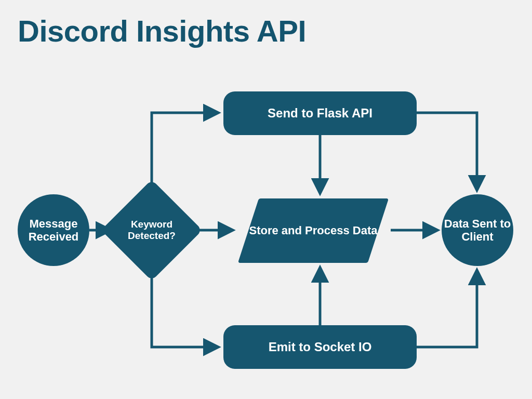  What do you see at coordinates (477, 231) in the screenshot?
I see `node-label: Data Sent to Client` at bounding box center [477, 231].